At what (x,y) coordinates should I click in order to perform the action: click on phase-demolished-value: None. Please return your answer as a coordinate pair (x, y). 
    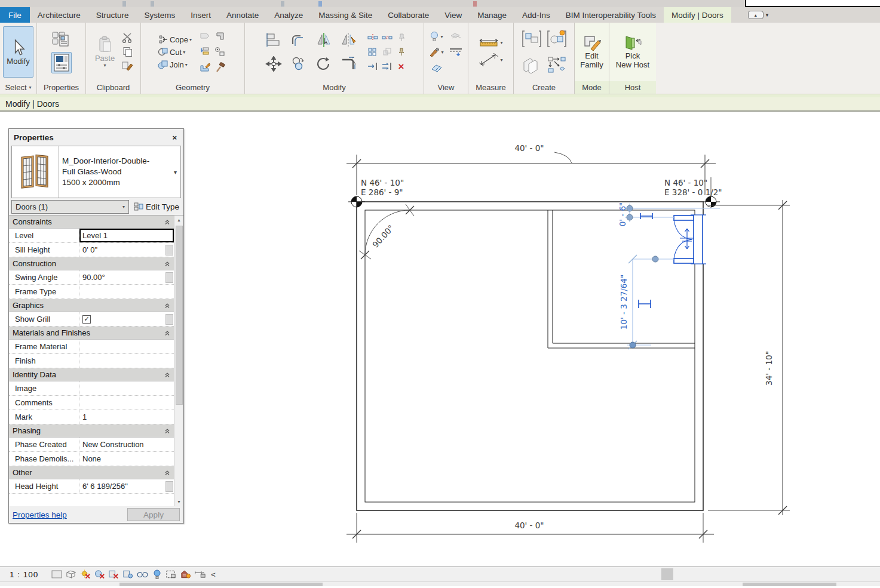
    Looking at the image, I should click on (127, 458).